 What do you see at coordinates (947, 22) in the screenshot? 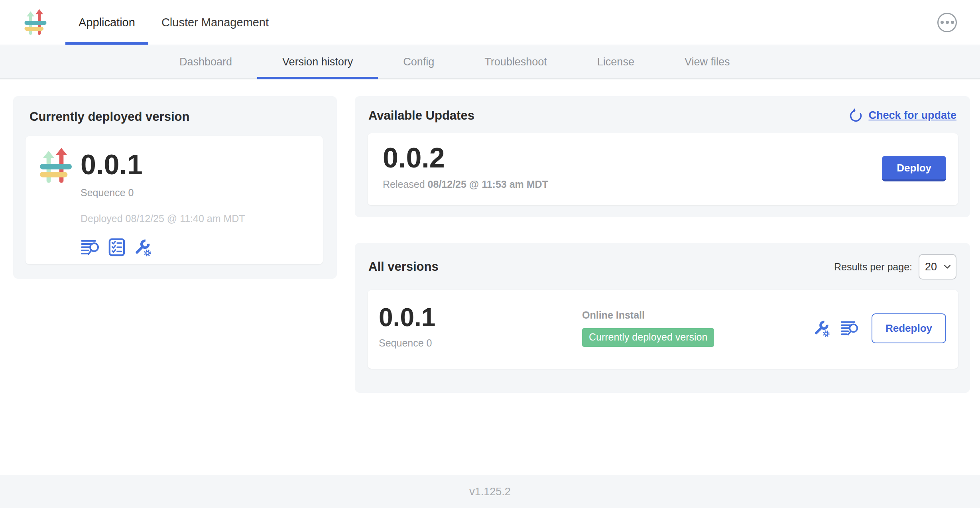
I see `overflow-menu-button` at bounding box center [947, 22].